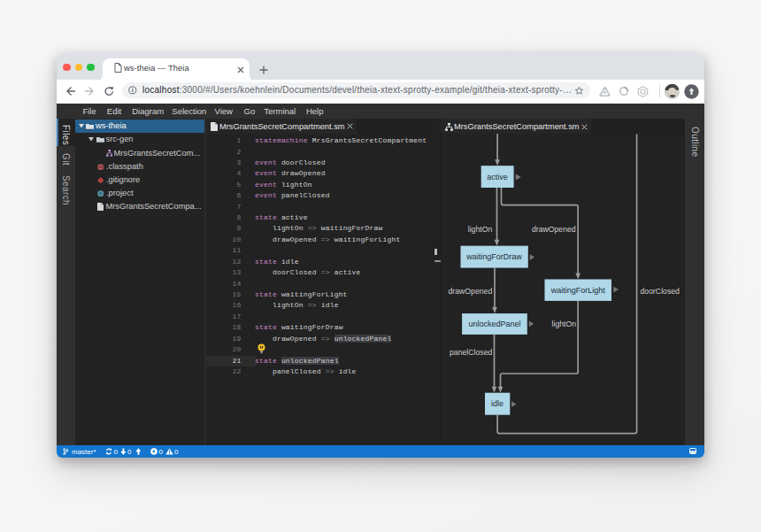  I want to click on svg-text: waitingForDraw, so click(494, 257).